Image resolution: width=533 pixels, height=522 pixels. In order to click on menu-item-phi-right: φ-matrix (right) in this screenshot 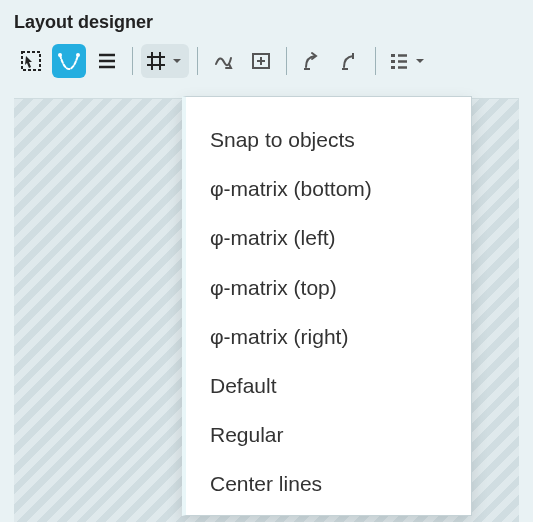, I will do `click(328, 336)`.